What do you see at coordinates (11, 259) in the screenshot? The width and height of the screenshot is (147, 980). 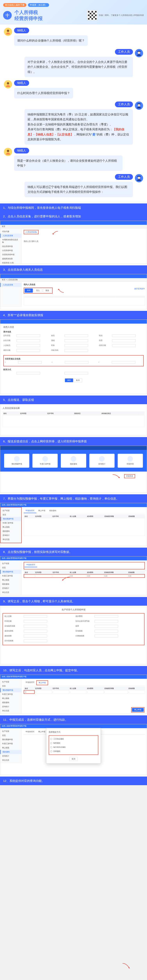 I see `sidebar-item: 减免附加扣除` at bounding box center [11, 259].